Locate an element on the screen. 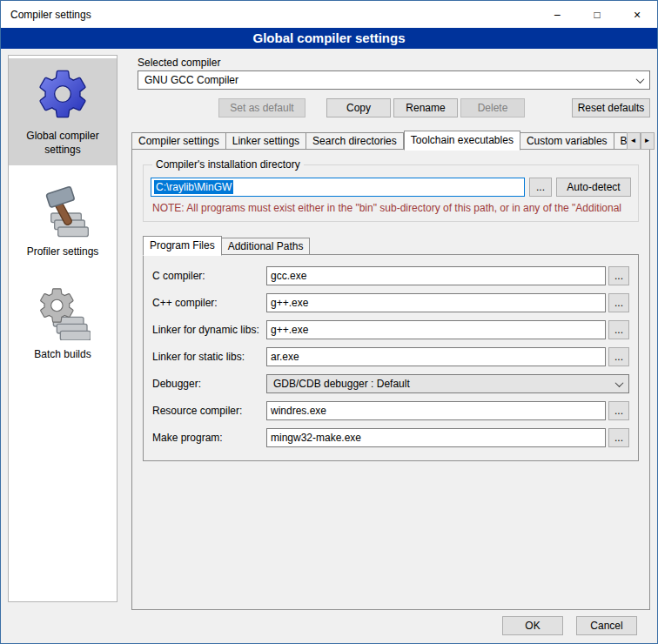  compiler-select-value: GNU GCC Compiler is located at coordinates (191, 80).